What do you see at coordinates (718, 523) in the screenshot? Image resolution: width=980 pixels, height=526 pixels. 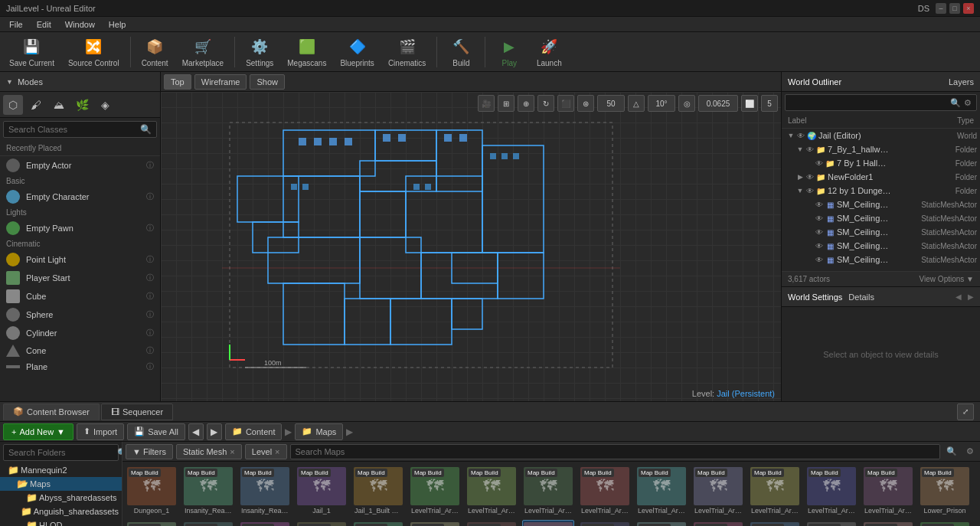 I see `asset-item-25: Map Build🗺Town_Built_Data` at bounding box center [718, 523].